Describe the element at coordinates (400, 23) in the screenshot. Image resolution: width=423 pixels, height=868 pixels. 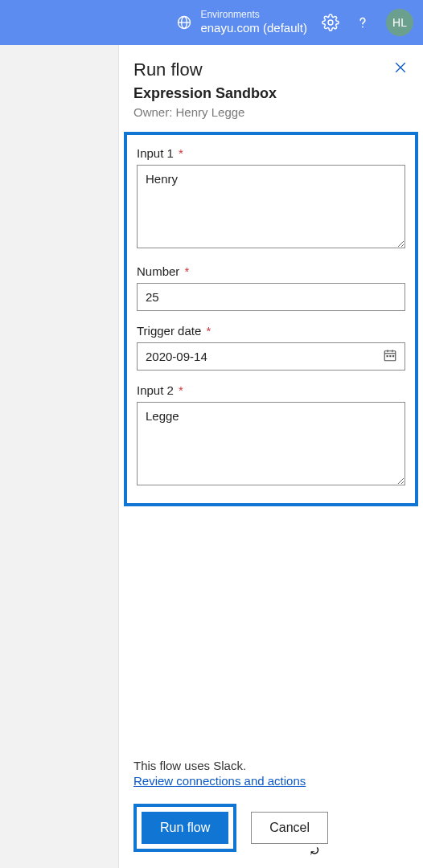
I see `avatar: HL` at that location.